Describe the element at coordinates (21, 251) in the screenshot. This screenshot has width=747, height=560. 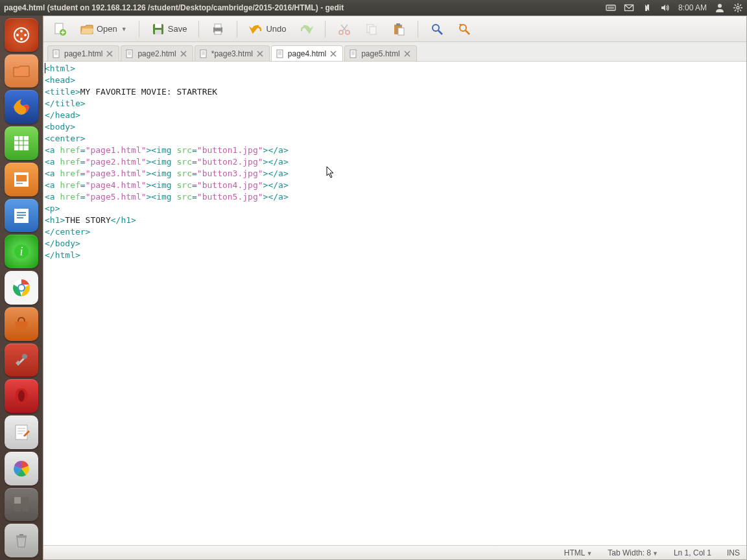
I see `svg-text: i` at that location.